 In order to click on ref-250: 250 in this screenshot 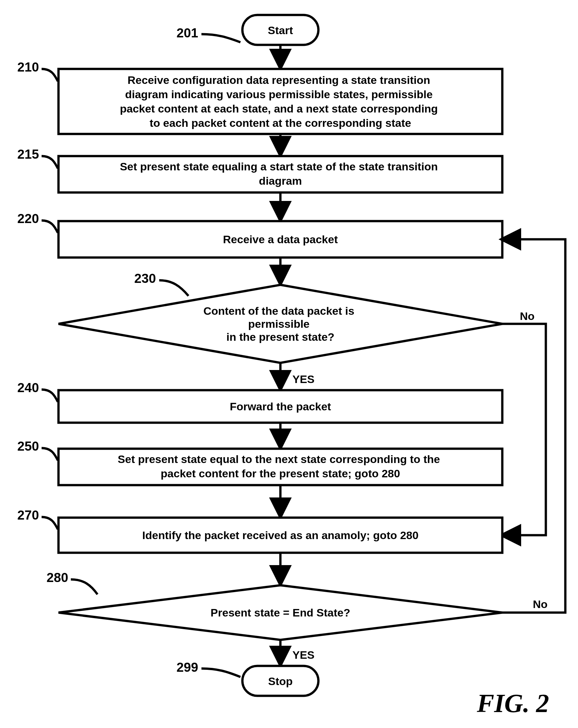, I will do `click(37, 450)`.